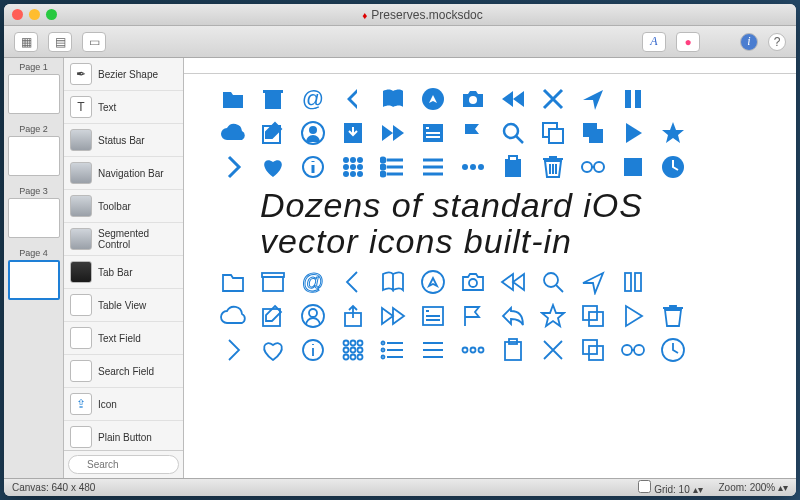 The height and width of the screenshot is (500, 800). What do you see at coordinates (433, 133) in the screenshot?
I see `list-featured-icon` at bounding box center [433, 133].